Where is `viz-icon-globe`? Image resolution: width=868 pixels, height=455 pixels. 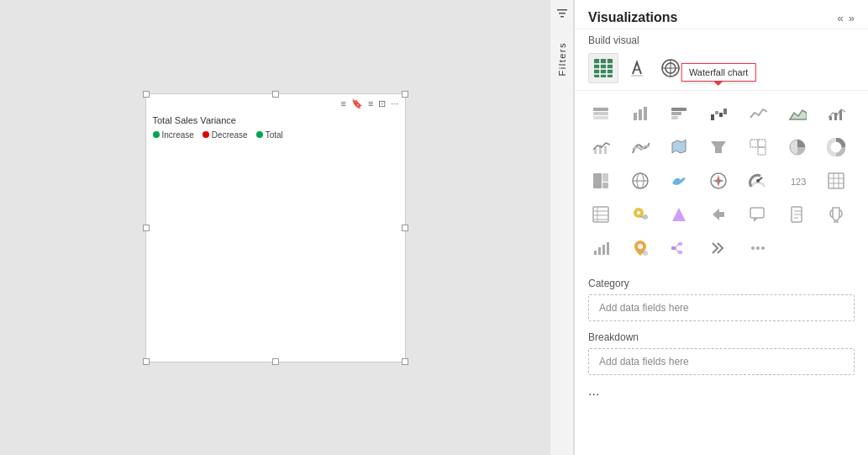
viz-icon-globe is located at coordinates (640, 181).